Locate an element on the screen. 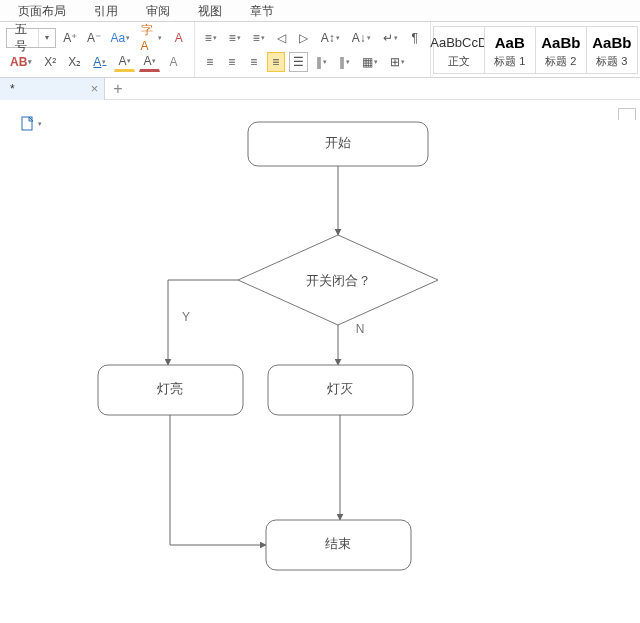 The width and height of the screenshot is (640, 623). flow-yes-label: Y is located at coordinates (186, 317).